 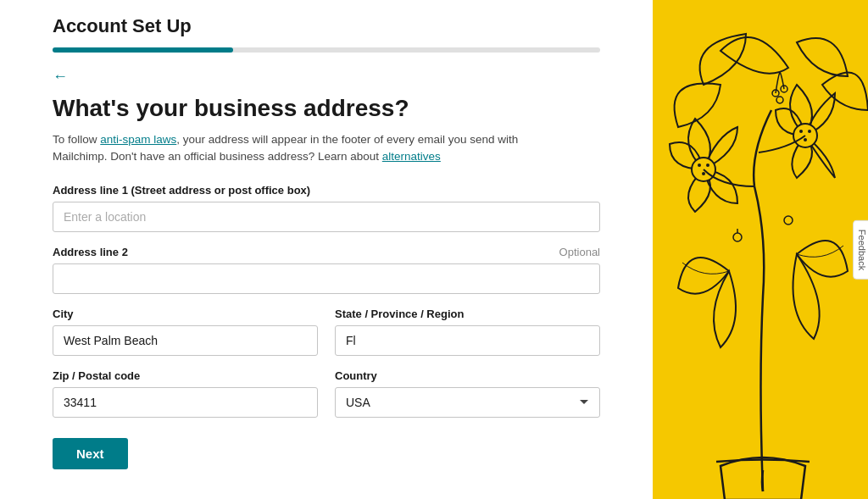 I want to click on zip-group: Zip / Postal code, so click(x=185, y=393).